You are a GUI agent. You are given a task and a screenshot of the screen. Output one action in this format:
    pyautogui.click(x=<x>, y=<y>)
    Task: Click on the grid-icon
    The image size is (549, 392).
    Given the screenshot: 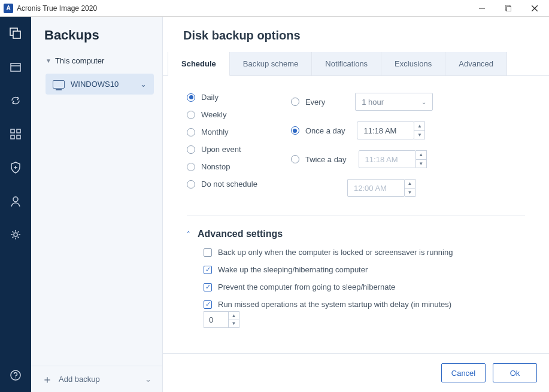 What is the action you would take?
    pyautogui.click(x=16, y=134)
    